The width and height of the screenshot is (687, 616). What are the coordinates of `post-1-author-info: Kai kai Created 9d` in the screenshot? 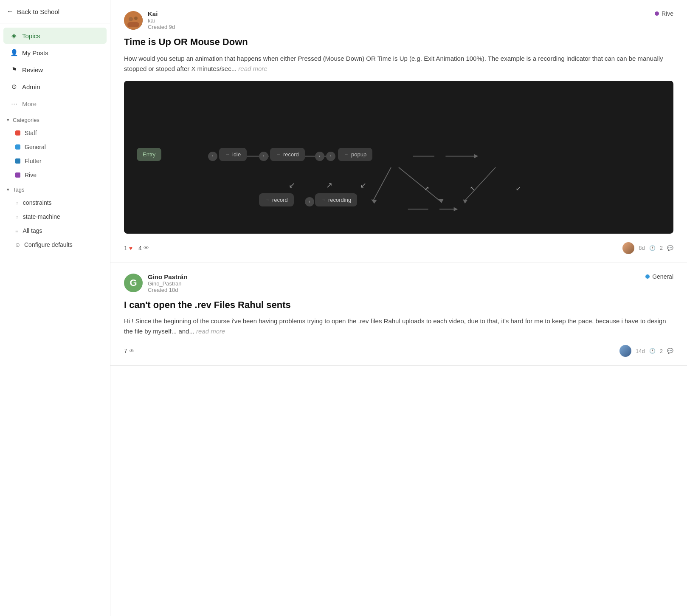 It's located at (161, 20).